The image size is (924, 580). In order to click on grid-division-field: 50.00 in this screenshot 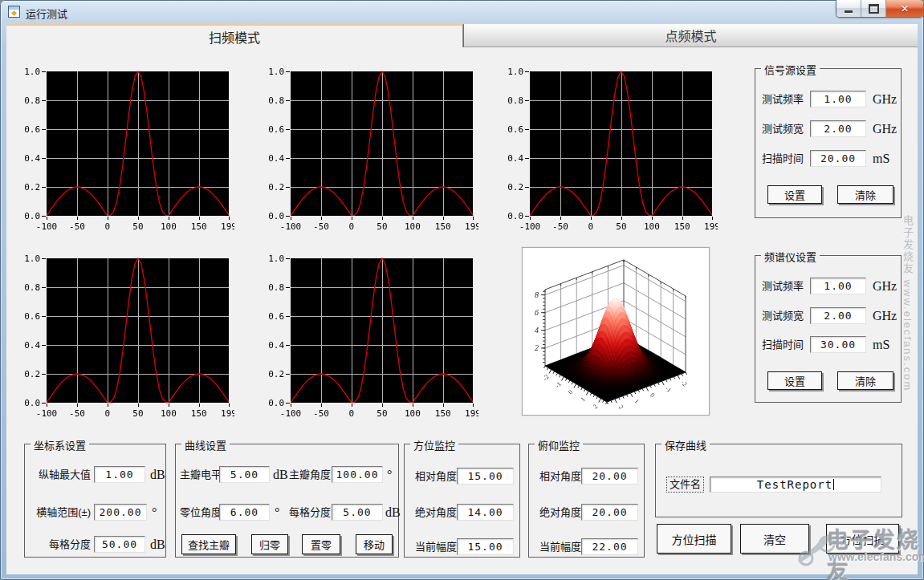, I will do `click(120, 544)`.